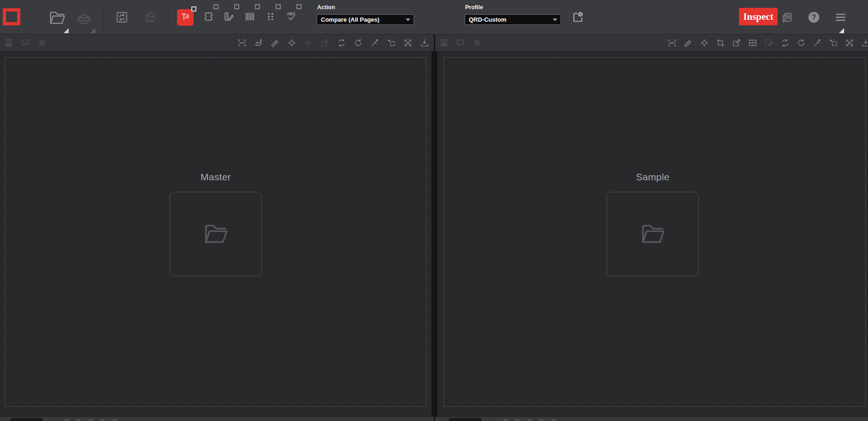 Image resolution: width=868 pixels, height=421 pixels. What do you see at coordinates (93, 30) in the screenshot?
I see `scan-dropdown-corner-icon` at bounding box center [93, 30].